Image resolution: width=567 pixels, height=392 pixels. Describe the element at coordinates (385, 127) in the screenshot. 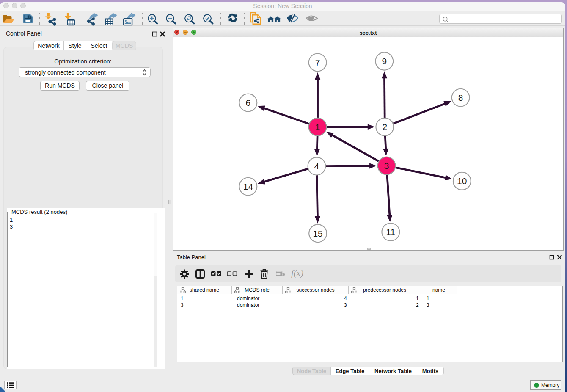

I see `svg-text: 2` at that location.